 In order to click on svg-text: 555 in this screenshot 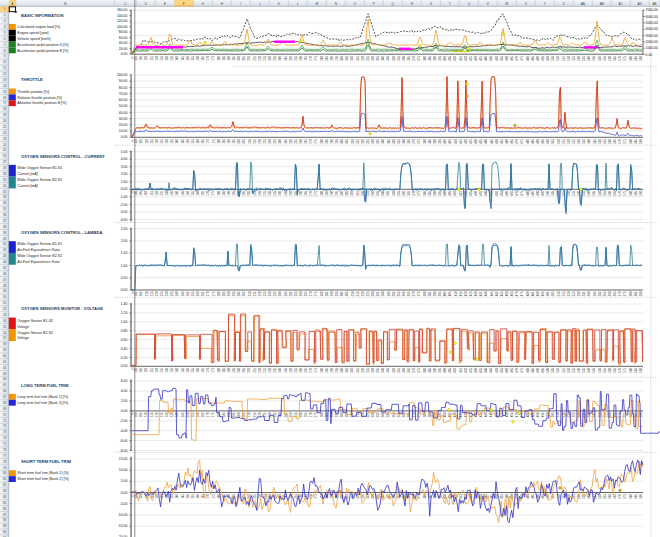, I will do `click(605, 142)`.